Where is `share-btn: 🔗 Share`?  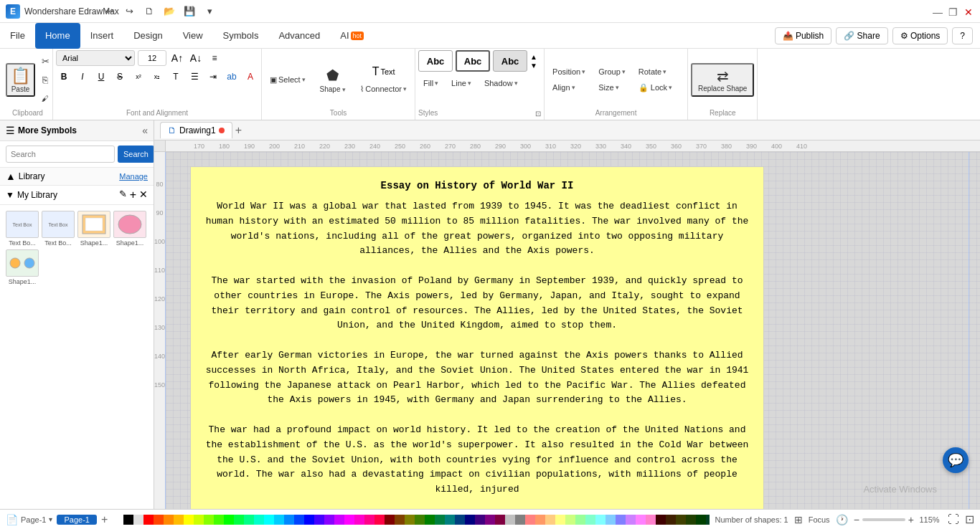 share-btn: 🔗 Share is located at coordinates (862, 36).